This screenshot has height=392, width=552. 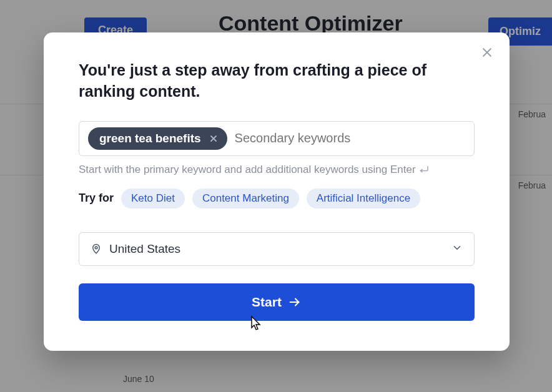 I want to click on start-button: Start, so click(x=277, y=302).